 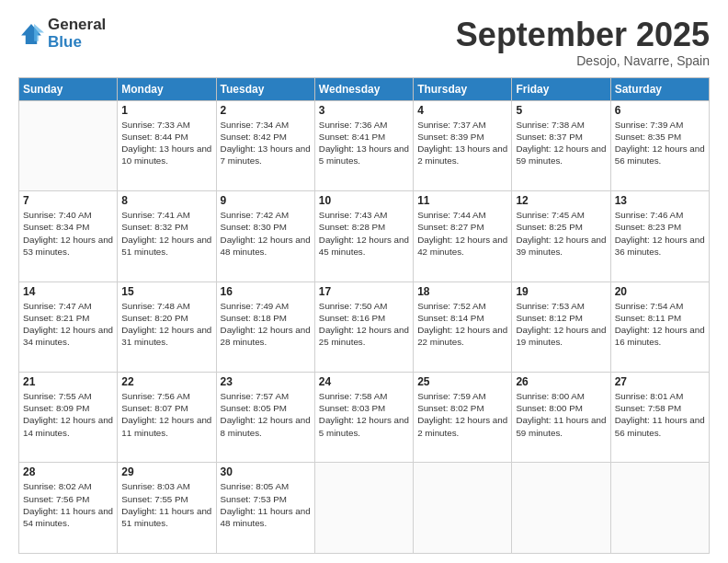 I want to click on table-row: 6Sunrise: 7:39 AM Sunset: 8:35 PM Daylig…, so click(x=660, y=145).